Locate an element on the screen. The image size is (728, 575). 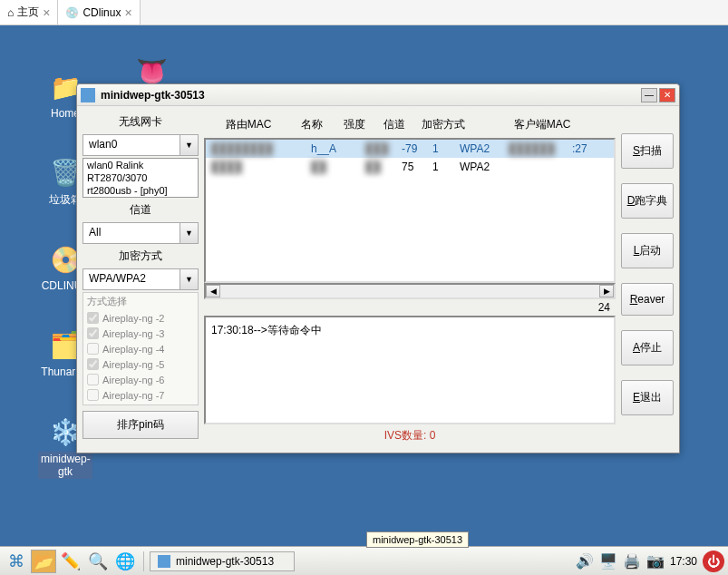
icon-label: minidwep-gtk is located at coordinates (65, 465).